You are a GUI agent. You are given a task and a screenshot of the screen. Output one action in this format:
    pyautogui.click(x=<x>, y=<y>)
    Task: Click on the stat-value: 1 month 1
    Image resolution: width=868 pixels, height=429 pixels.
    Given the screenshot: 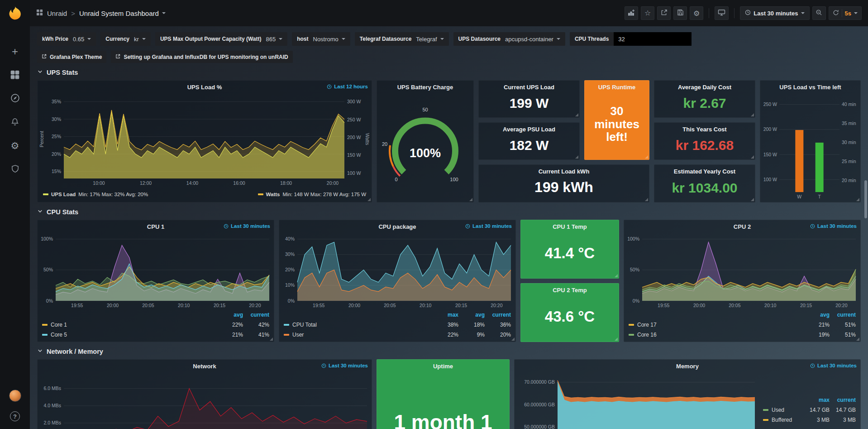 What is the action you would take?
    pyautogui.click(x=443, y=420)
    